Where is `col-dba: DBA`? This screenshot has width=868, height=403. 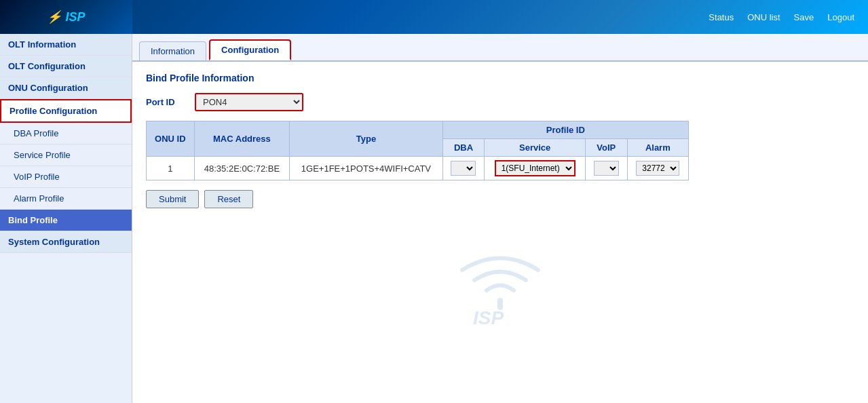
col-dba: DBA is located at coordinates (464, 148).